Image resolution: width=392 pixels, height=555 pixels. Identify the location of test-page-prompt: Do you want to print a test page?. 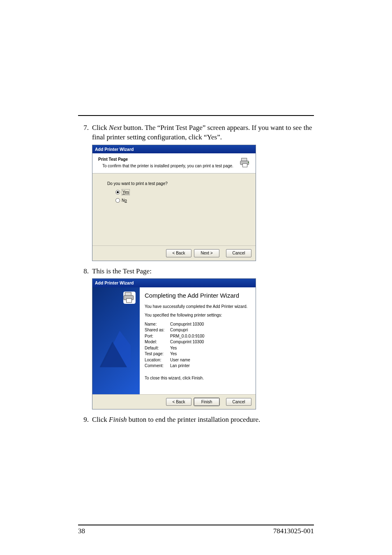
(179, 184).